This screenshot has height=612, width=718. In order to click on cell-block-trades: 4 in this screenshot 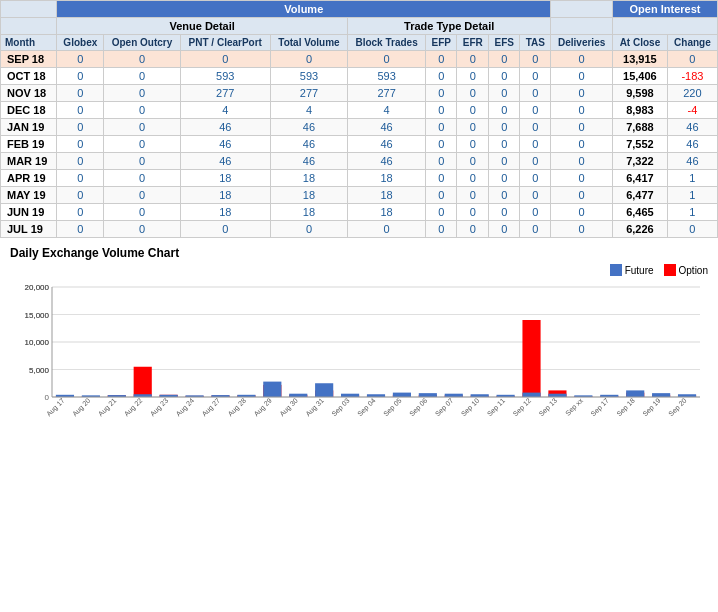, I will do `click(387, 110)`.